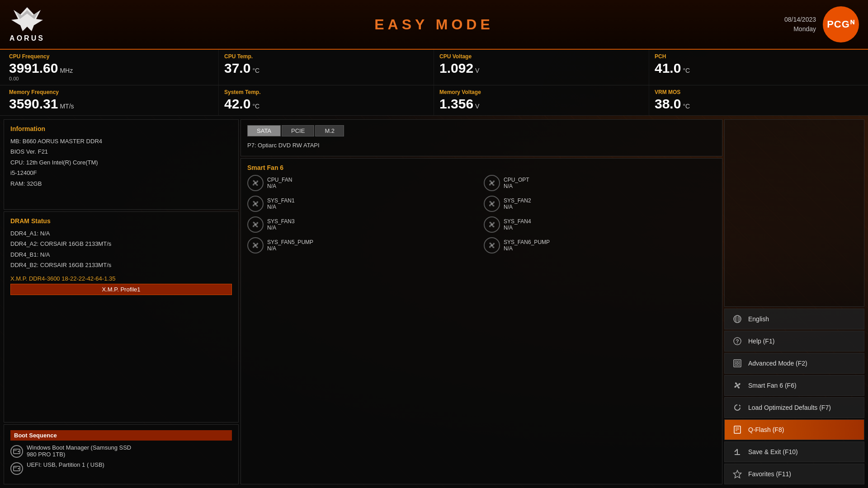 This screenshot has width=868, height=488. Describe the element at coordinates (492, 204) in the screenshot. I see `fan-sys2-icon` at that location.